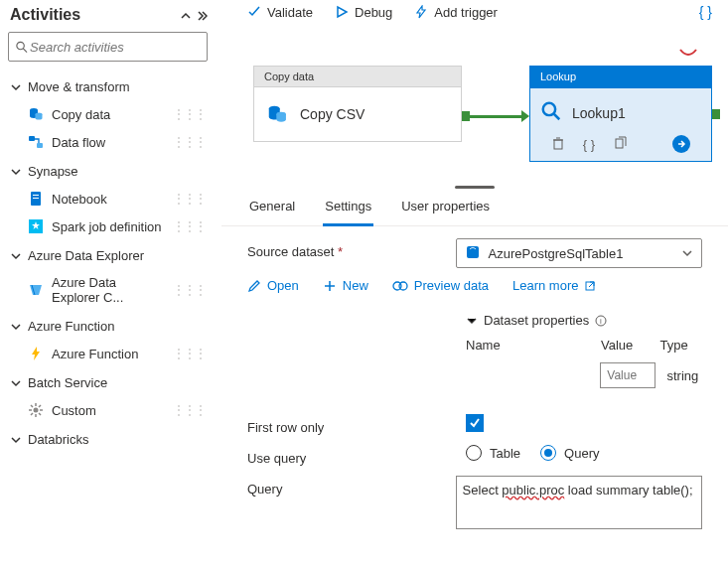 This screenshot has height=568, width=728. Describe the element at coordinates (194, 14) in the screenshot. I see `collapse-up-icon` at that location.